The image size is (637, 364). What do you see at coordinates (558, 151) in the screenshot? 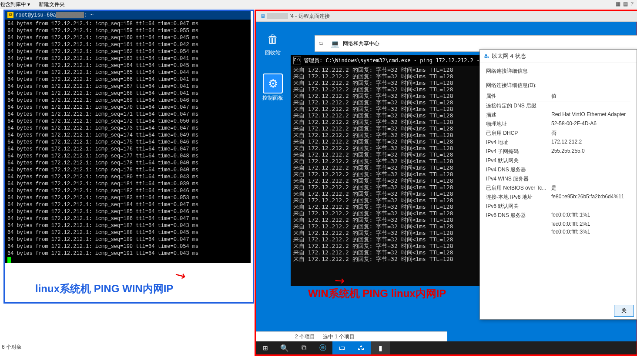
I see `table-row: IPv4 子网掩码255.255.255.0` at bounding box center [558, 151].